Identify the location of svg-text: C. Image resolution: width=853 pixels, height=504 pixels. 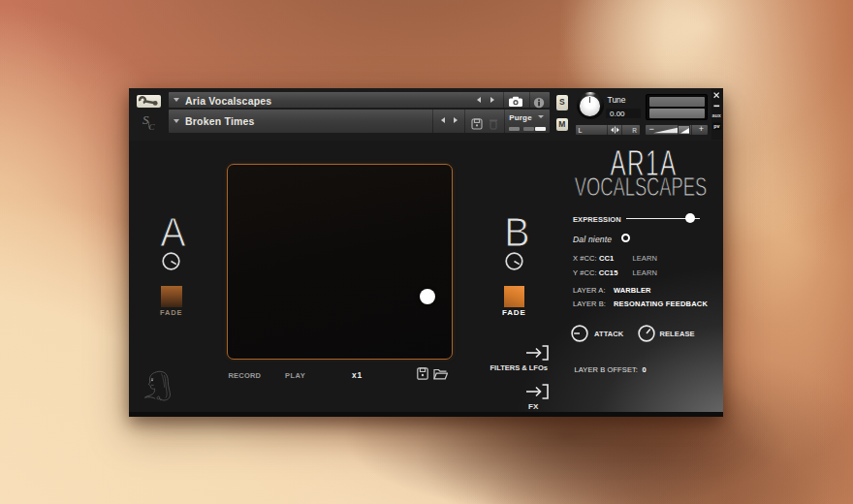
(153, 127).